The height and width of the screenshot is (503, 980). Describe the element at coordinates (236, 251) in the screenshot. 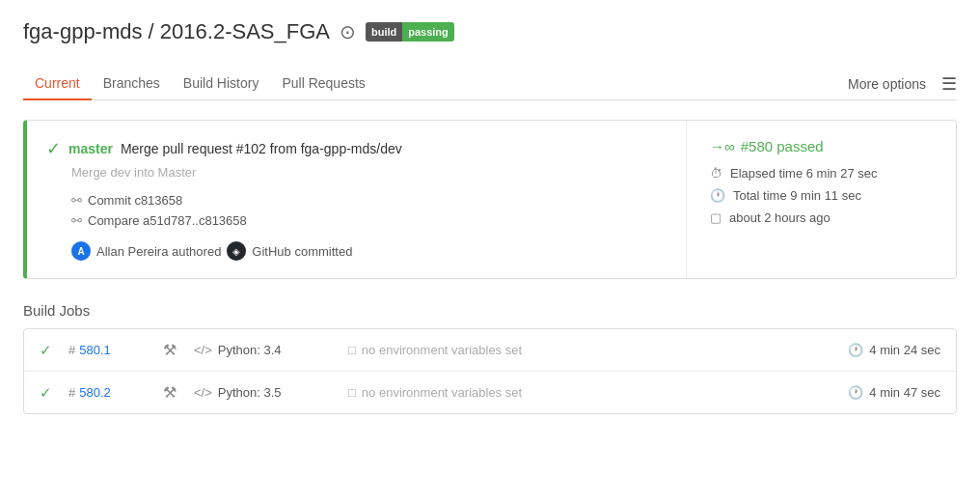

I see `github-avatar: ◈` at that location.